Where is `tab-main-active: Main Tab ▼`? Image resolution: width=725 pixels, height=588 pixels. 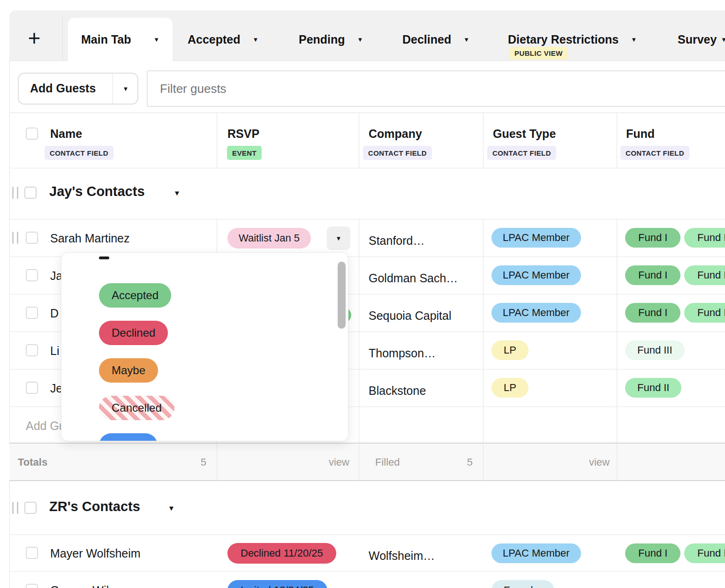 tab-main-active: Main Tab ▼ is located at coordinates (120, 39).